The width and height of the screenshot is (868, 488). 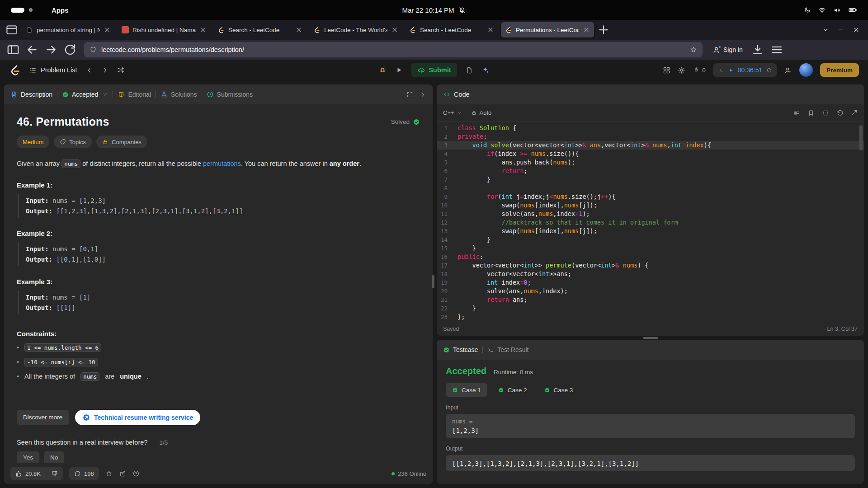 I want to click on discover-more-button: Discover more, so click(x=42, y=418).